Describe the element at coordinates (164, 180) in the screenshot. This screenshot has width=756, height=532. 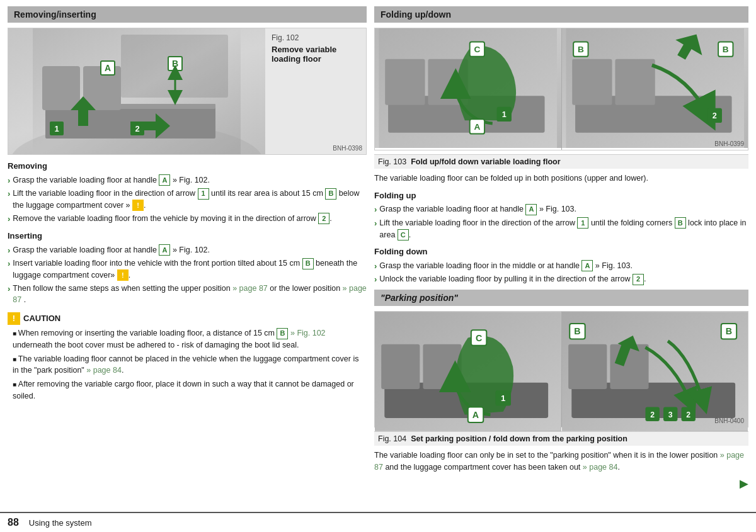
I see `badge-A-1: A` at that location.